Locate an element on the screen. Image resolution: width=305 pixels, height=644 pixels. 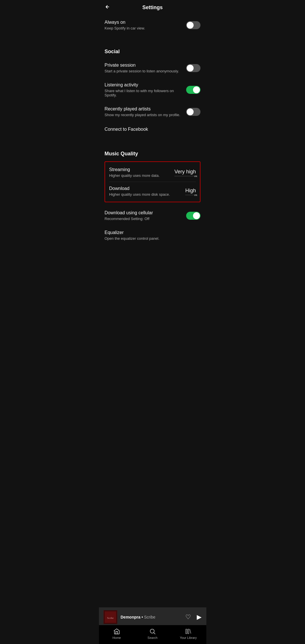
svg-text: Scribe is located at coordinates (111, 618).